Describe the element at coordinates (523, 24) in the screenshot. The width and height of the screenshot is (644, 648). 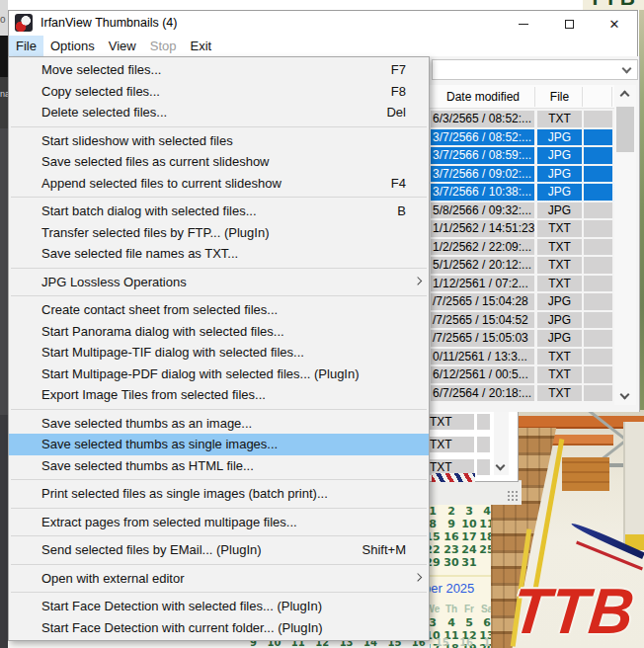
I see `minimize-button` at that location.